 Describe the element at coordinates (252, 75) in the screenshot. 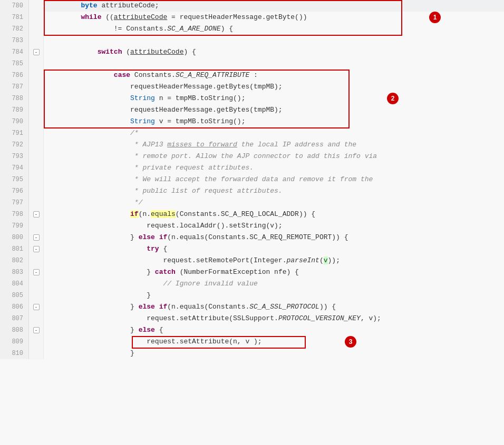

I see `table-row: 786 case Constants.SC_A_REQ_ATTRIBUTE :` at that location.